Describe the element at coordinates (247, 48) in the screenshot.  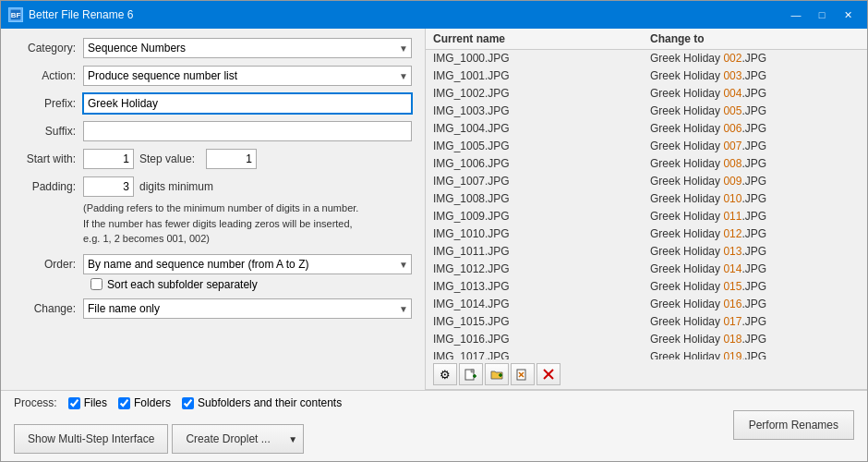
I see `category-select: Sequence Numbers` at that location.